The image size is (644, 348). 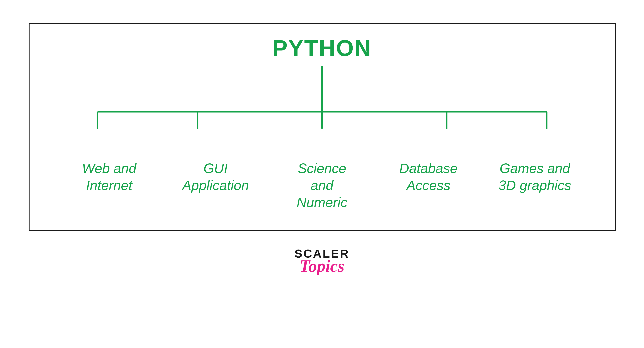 What do you see at coordinates (109, 177) in the screenshot?
I see `leaf-web-internet: Web andInternet` at bounding box center [109, 177].